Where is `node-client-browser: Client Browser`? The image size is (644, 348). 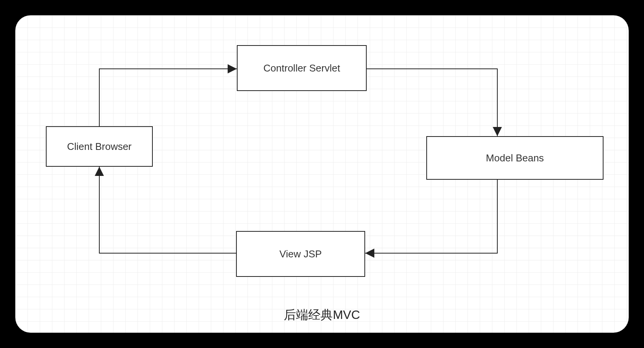
node-client-browser: Client Browser is located at coordinates (99, 146).